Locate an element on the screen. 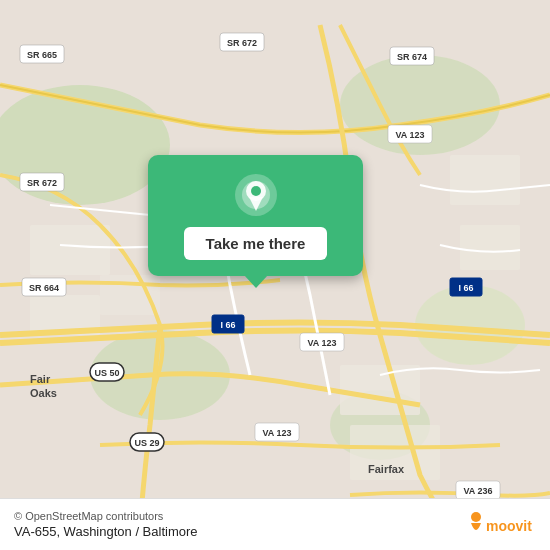 This screenshot has height=550, width=550. svg-text: Fair is located at coordinates (40, 379).